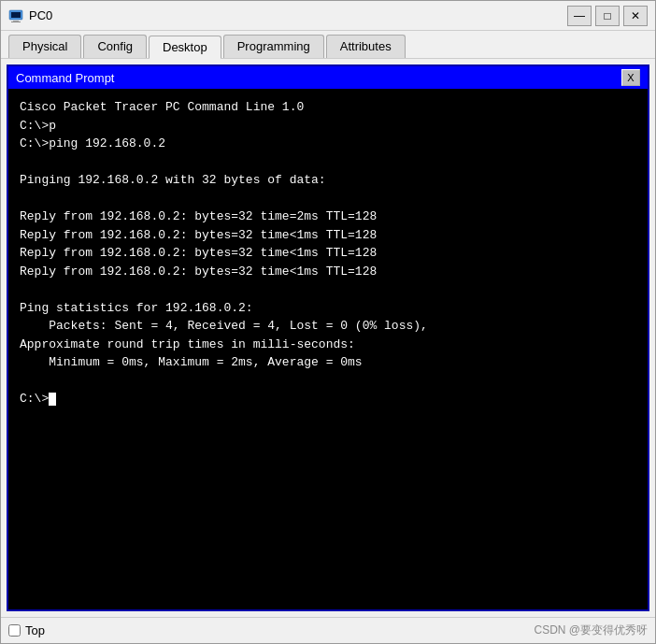  Describe the element at coordinates (607, 16) in the screenshot. I see `window-controls: — □ ✕` at that location.